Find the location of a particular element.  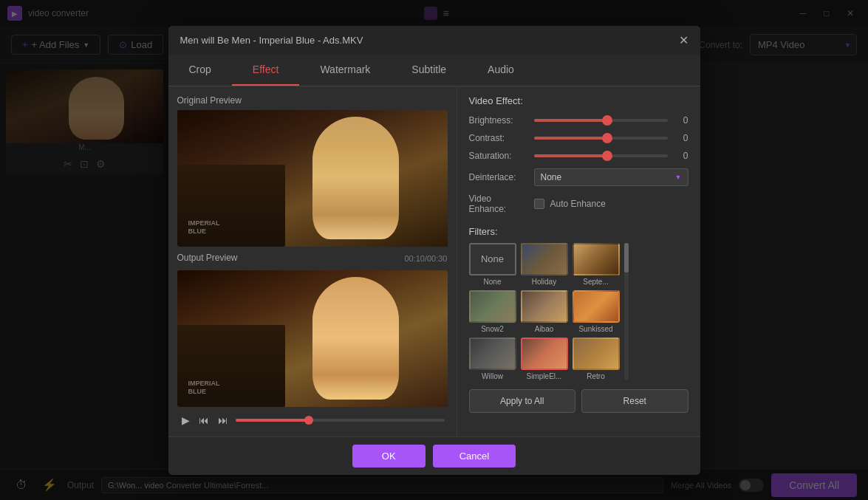

brightness-row: Brightness: 0 is located at coordinates (579, 120).